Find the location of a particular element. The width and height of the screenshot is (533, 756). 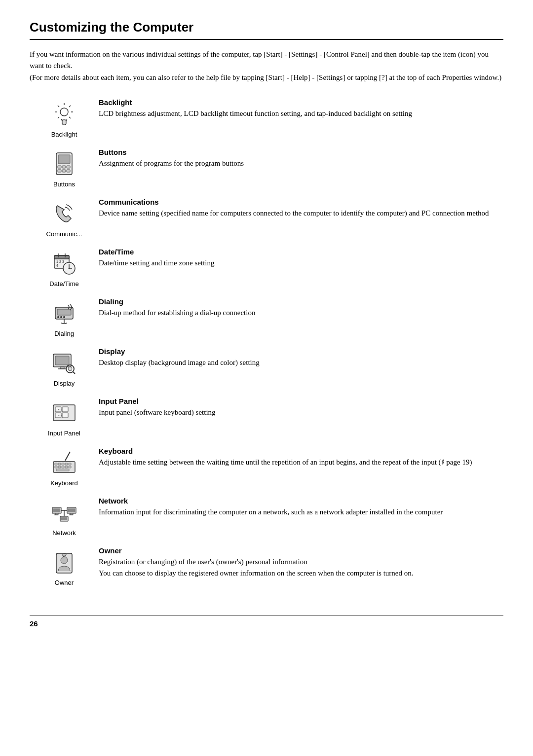

keyboard-text: Keyboard Adjustable time setting between… is located at coordinates (301, 457).